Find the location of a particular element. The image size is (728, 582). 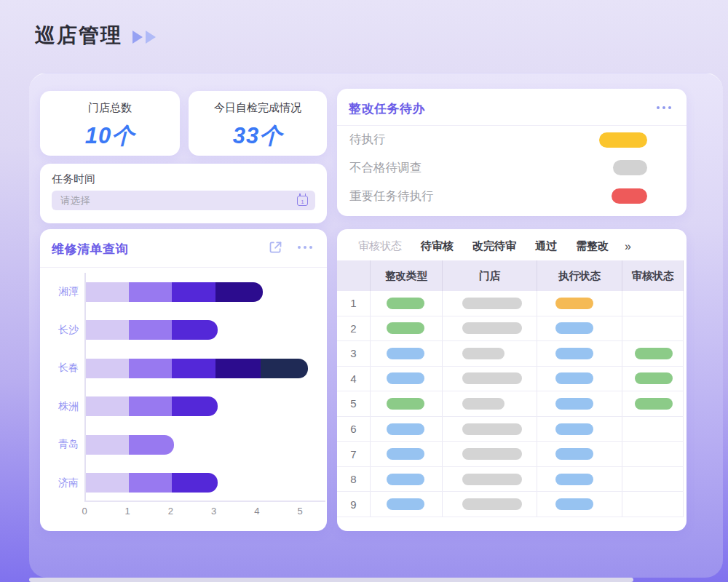

todo-item: 重要任务待执行 is located at coordinates (512, 196).